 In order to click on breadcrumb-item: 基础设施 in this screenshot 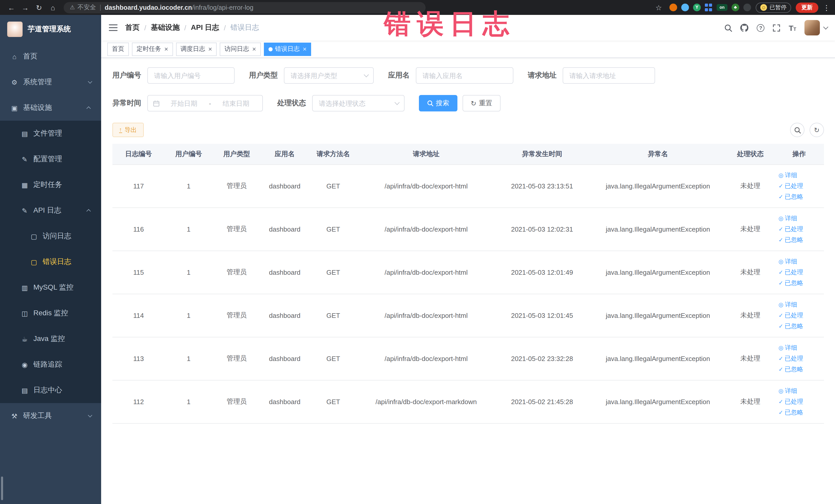, I will do `click(165, 28)`.